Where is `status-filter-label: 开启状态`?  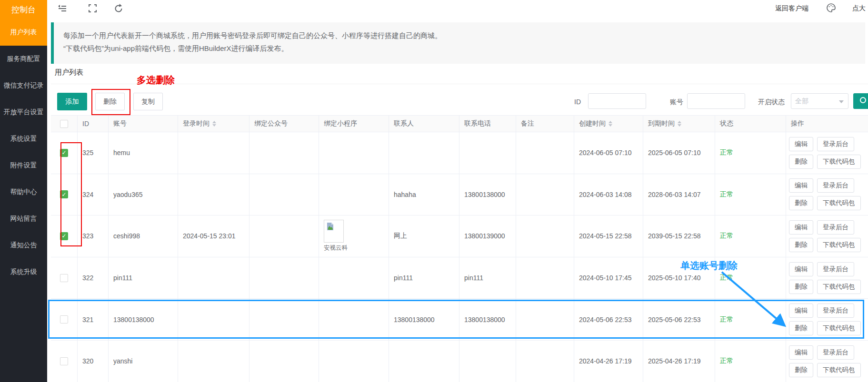 status-filter-label: 开启状态 is located at coordinates (771, 102).